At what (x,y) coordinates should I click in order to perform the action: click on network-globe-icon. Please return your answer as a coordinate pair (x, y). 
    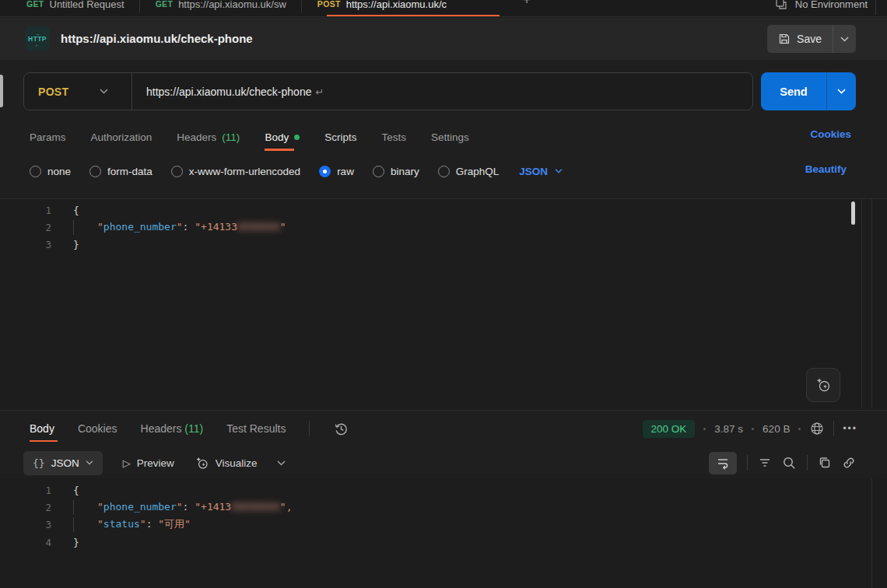
    Looking at the image, I should click on (817, 429).